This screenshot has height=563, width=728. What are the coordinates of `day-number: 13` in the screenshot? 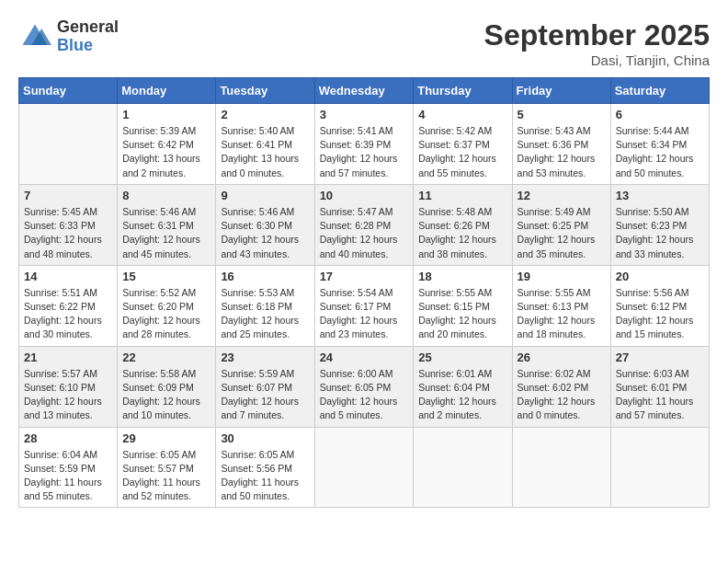 It's located at (660, 195).